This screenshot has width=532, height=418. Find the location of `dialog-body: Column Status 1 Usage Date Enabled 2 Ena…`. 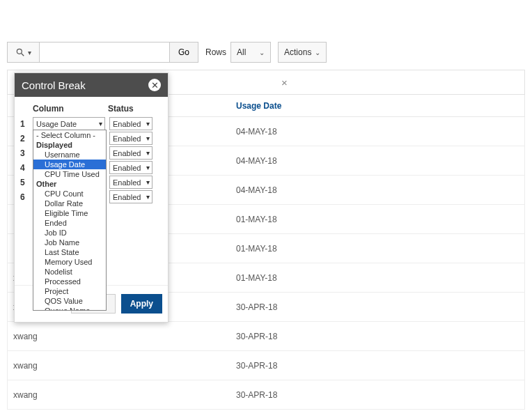

dialog-body: Column Status 1 Usage Date Enabled 2 Ena… is located at coordinates (91, 152).